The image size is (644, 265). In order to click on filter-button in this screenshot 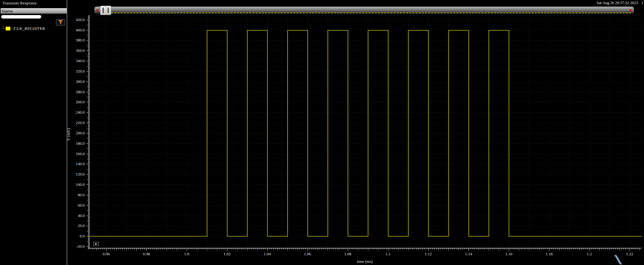, I will do `click(60, 23)`.